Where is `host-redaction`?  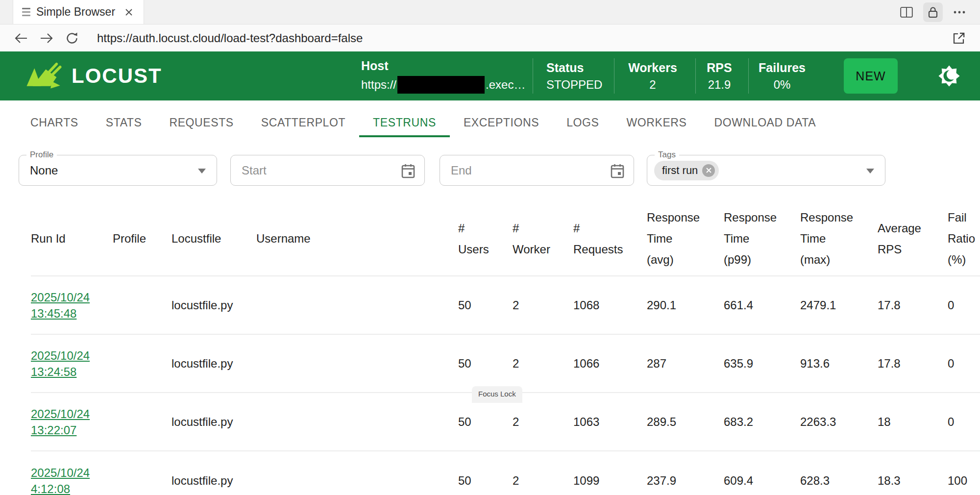 host-redaction is located at coordinates (441, 85).